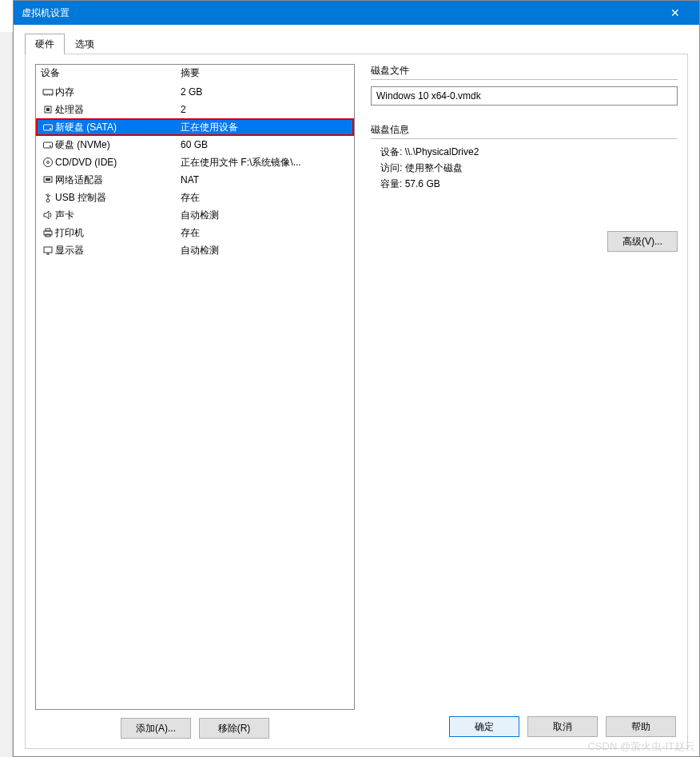 The image size is (700, 757). I want to click on device-summary: 正在使用文件 F:\系统镜像\..., so click(265, 163).